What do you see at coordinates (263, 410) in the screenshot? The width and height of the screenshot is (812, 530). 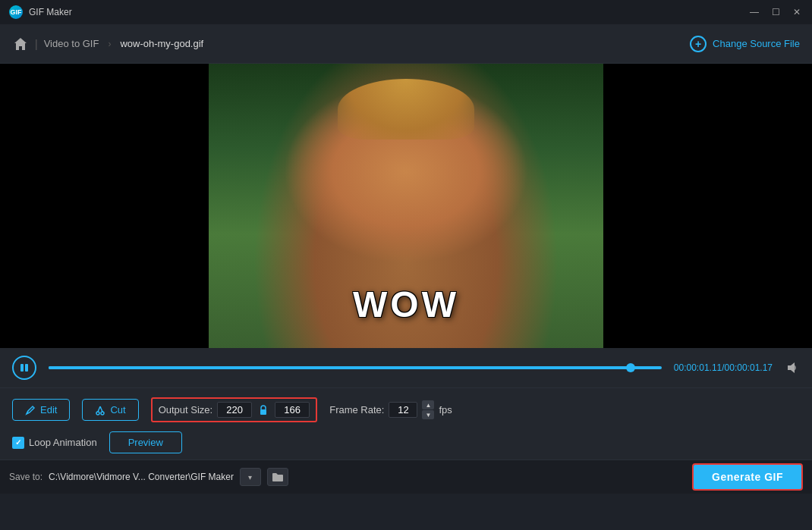 I see `lock-icon` at bounding box center [263, 410].